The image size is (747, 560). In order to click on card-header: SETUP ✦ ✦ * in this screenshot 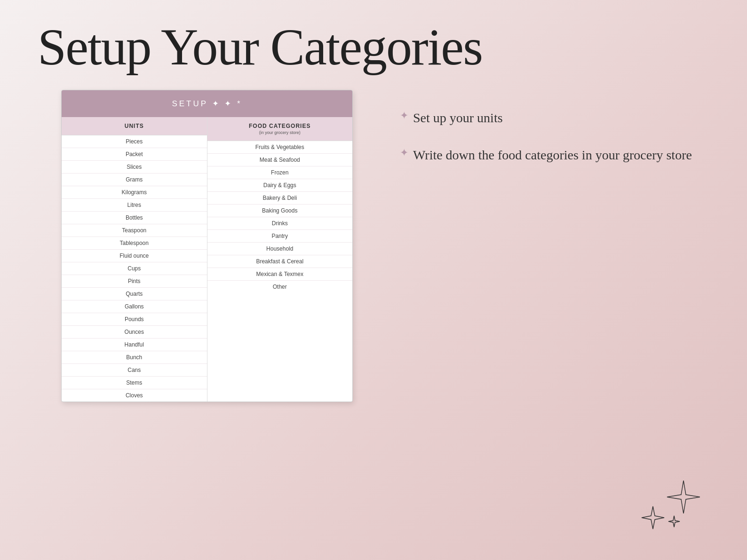, I will do `click(207, 103)`.